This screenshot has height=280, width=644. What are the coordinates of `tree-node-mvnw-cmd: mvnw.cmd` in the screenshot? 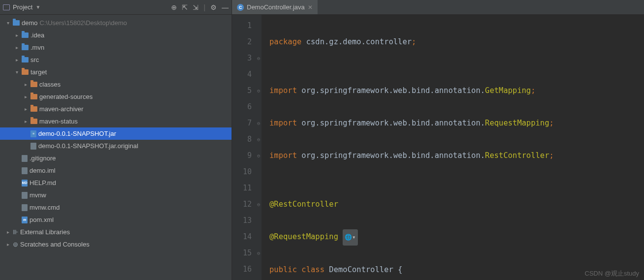 It's located at (116, 208).